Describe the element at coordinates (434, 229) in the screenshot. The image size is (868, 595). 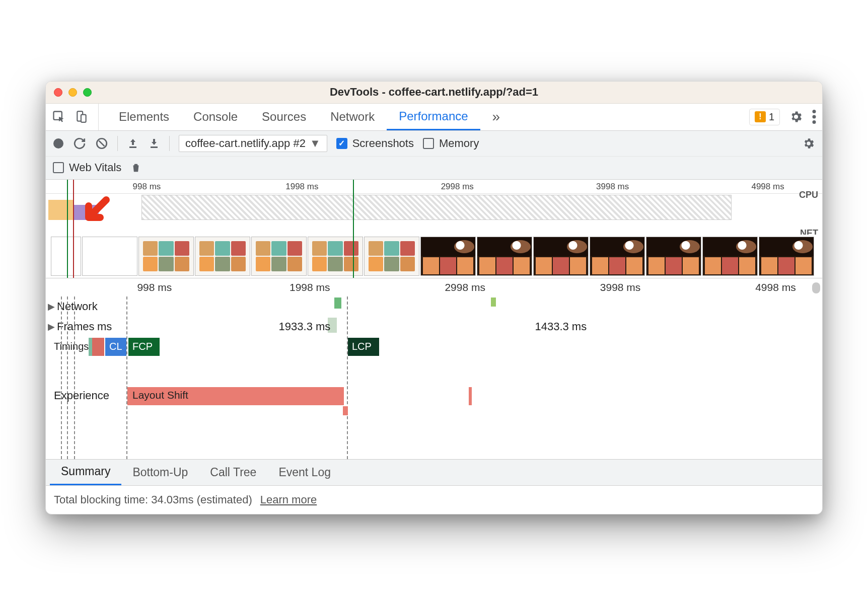
I see `overview-panel: 998 ms 1998 ms 2998 ms 3998 ms 4998 ms C…` at that location.